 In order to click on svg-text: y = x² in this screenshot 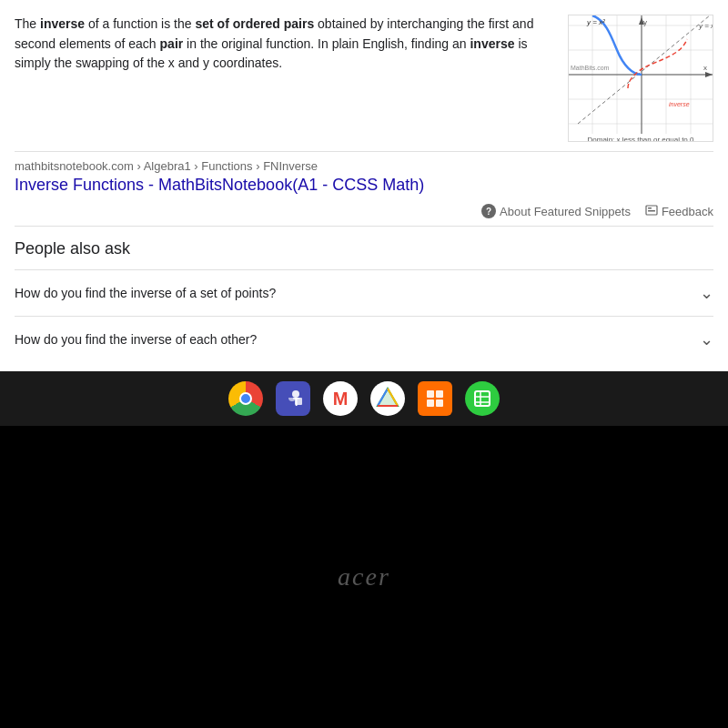, I will do `click(595, 22)`.